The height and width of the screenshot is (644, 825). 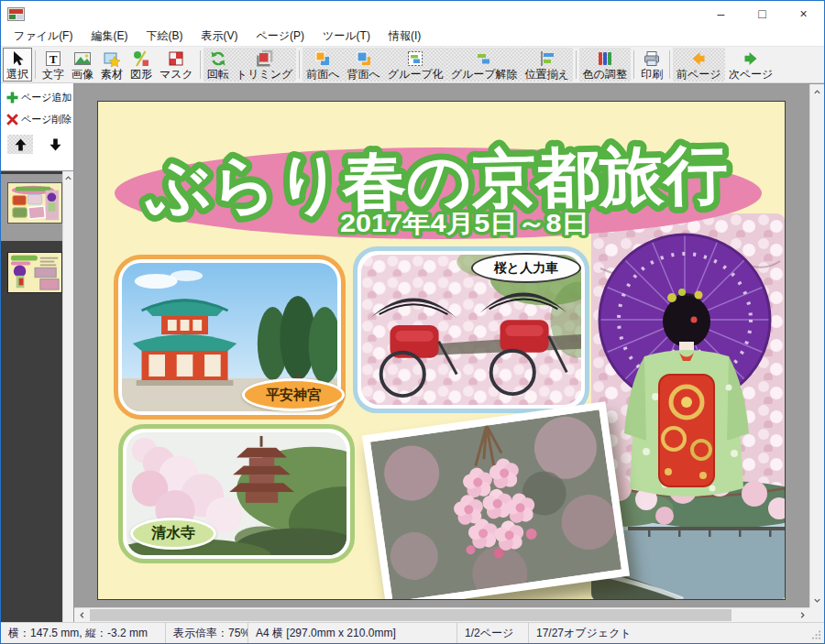 I want to click on status-object-indicator: 17/27オブジェクト, so click(x=669, y=633).